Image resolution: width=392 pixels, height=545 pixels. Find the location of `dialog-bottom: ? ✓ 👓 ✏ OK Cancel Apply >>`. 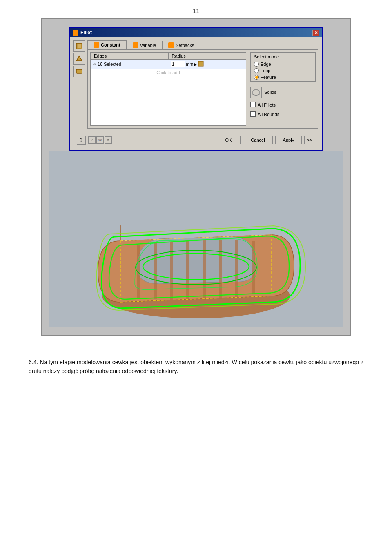

dialog-bottom: ? ✓ 👓 ✏ OK Cancel Apply >> is located at coordinates (196, 140).